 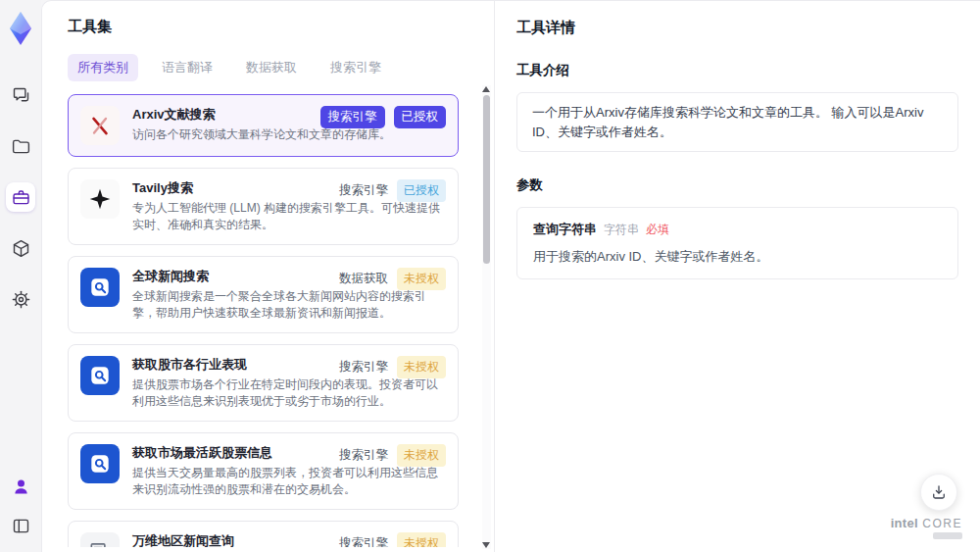 What do you see at coordinates (21, 526) in the screenshot?
I see `panel-icon` at bounding box center [21, 526].